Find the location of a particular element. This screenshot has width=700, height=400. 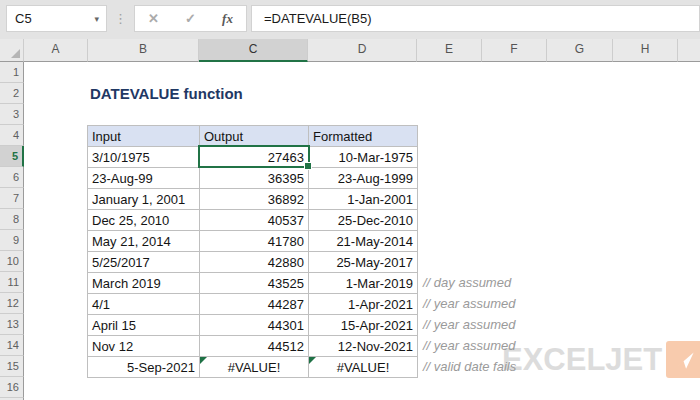

table-row: 5-Sep-2021 #VALUE! #VALUE! is located at coordinates (253, 368).